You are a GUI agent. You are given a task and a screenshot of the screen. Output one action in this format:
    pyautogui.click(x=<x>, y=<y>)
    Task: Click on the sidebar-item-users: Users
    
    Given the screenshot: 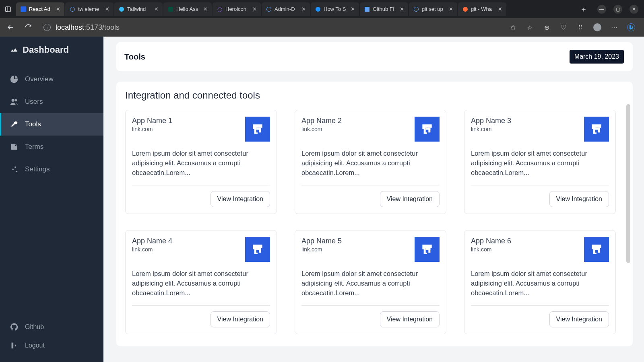 What is the action you would take?
    pyautogui.click(x=52, y=102)
    